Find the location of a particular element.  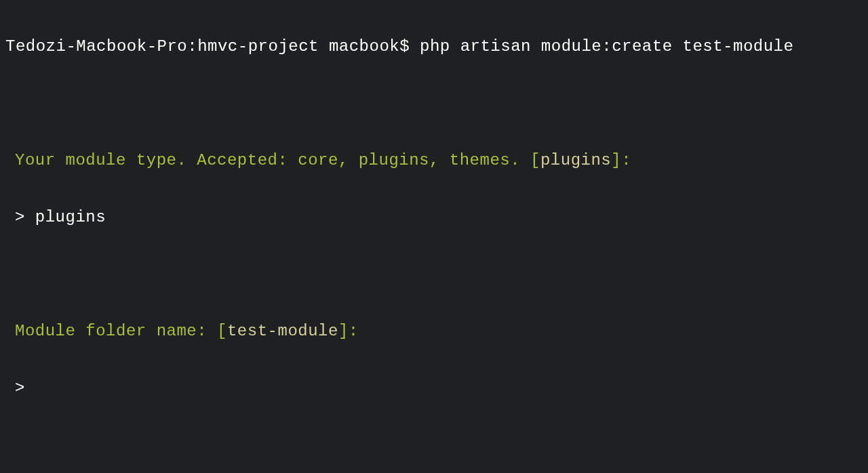

question-folder-name: Module folder name: [test-module]: is located at coordinates (434, 331).